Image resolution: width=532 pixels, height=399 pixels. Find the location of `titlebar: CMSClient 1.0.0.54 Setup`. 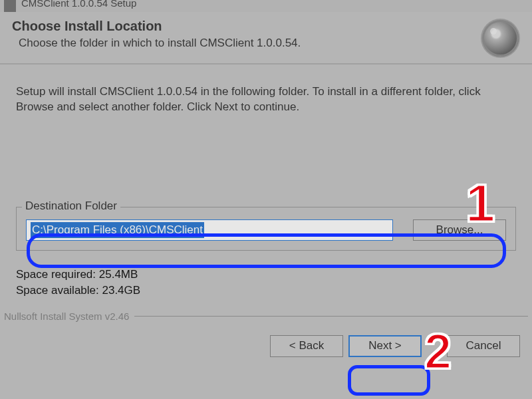

titlebar: CMSClient 1.0.0.54 Setup is located at coordinates (266, 6).